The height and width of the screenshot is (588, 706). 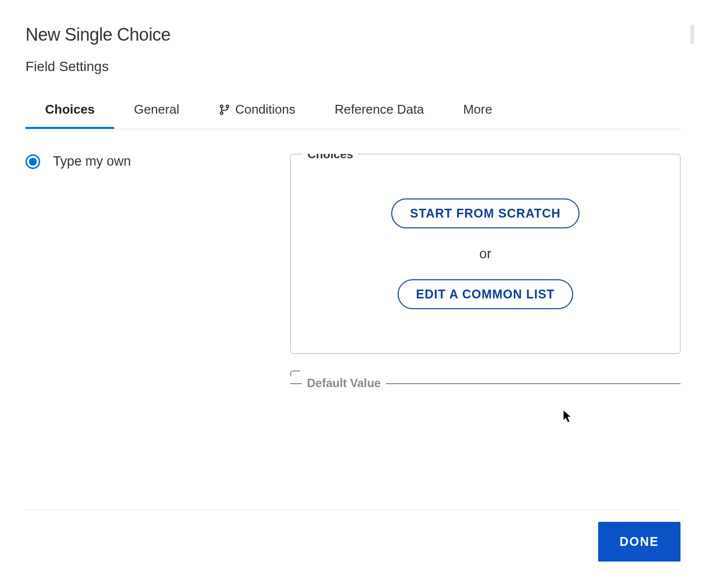 I want to click on default-value-legend: Default Value, so click(x=344, y=383).